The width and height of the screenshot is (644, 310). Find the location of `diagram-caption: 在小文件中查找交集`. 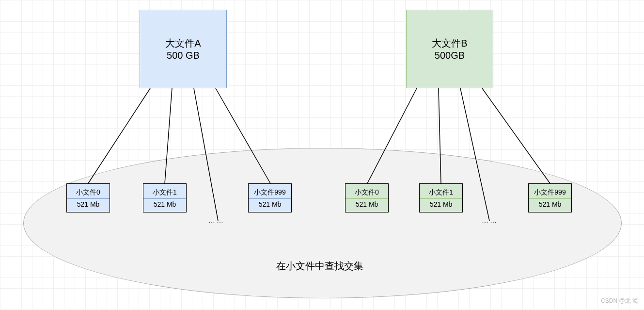

diagram-caption: 在小文件中查找交集 is located at coordinates (320, 266).